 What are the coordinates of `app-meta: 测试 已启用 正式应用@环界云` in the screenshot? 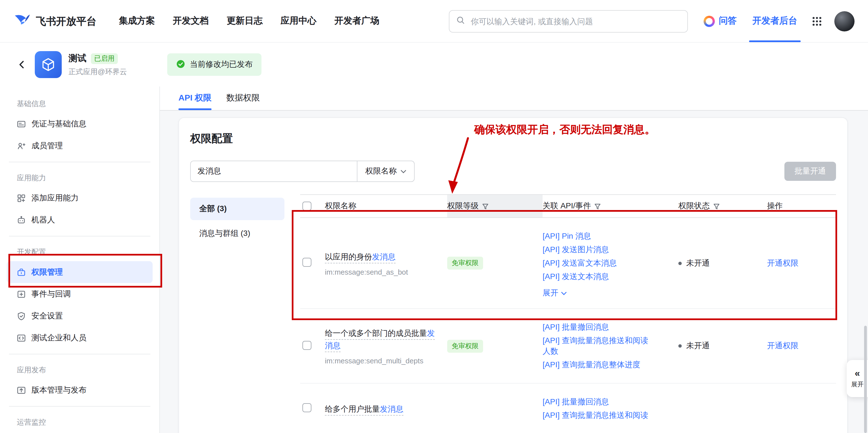 It's located at (98, 65).